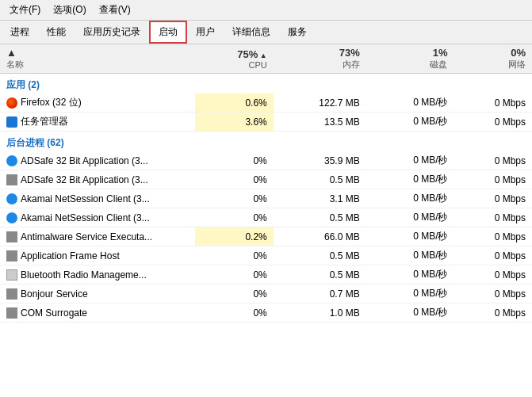 The image size is (532, 397). What do you see at coordinates (320, 237) in the screenshot?
I see `memory-value: 66.0 MB` at bounding box center [320, 237].